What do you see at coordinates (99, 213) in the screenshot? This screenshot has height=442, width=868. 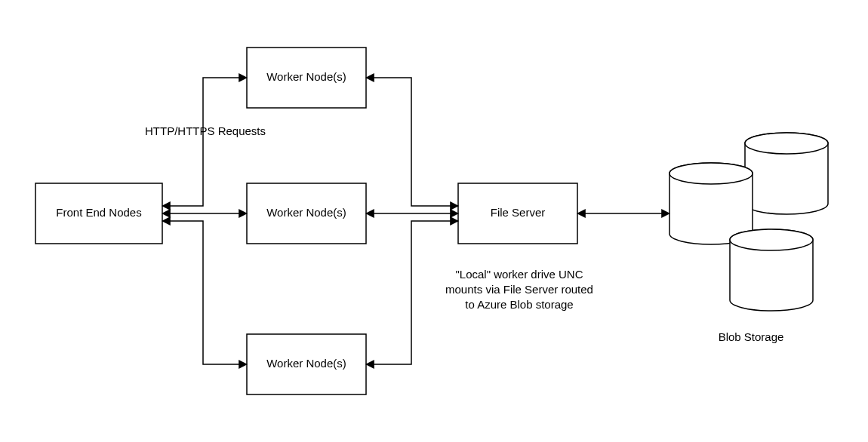 I see `front-end-nodes-box: Front End Nodes` at bounding box center [99, 213].